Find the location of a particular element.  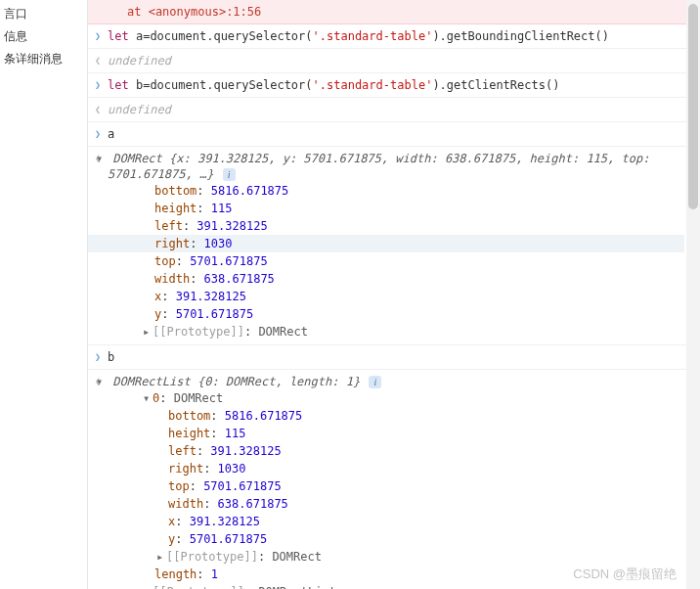

console-input-row: a is located at coordinates (394, 135).